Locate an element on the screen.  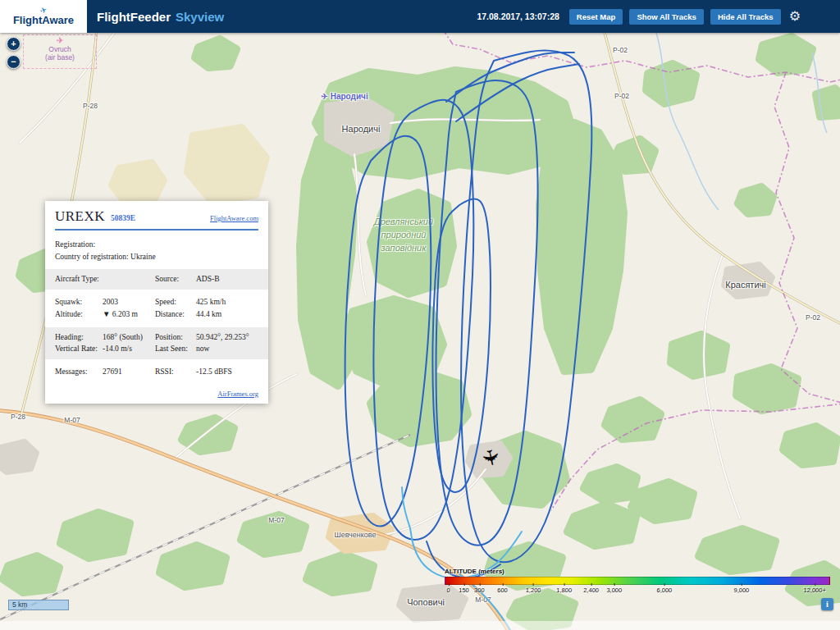
messages-value: 27691 is located at coordinates (129, 372).